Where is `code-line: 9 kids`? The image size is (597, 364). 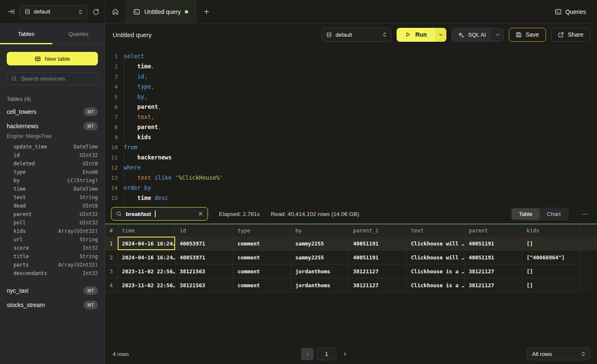 code-line: 9 kids is located at coordinates (351, 137).